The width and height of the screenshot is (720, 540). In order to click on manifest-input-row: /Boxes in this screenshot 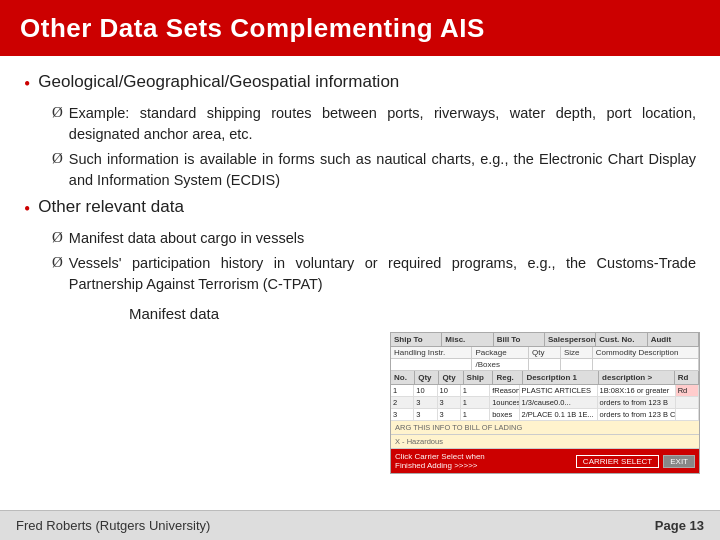, I will do `click(545, 365)`.